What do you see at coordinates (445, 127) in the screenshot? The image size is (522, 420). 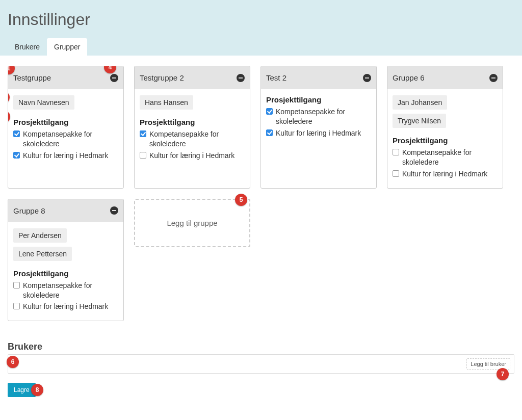 I see `group-card-gruppe-6: Gruppe 6 Jan Johansen Trygve Nilsen Pros…` at bounding box center [445, 127].